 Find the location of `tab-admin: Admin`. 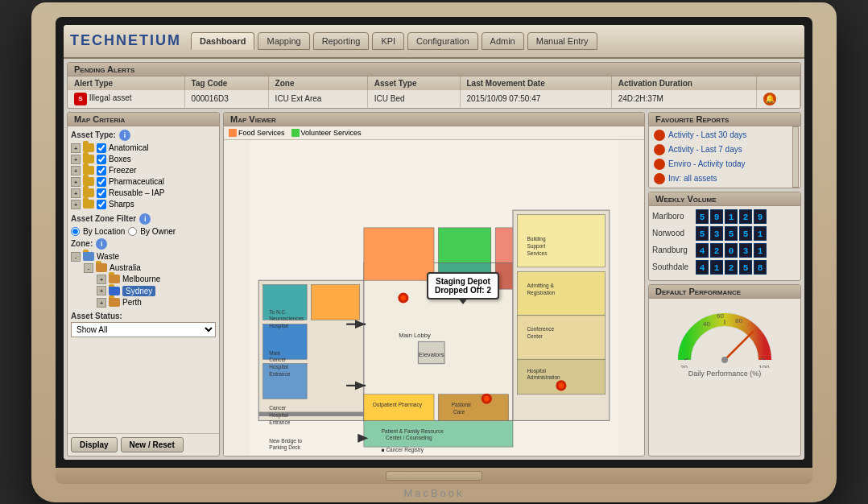

tab-admin: Admin is located at coordinates (502, 41).